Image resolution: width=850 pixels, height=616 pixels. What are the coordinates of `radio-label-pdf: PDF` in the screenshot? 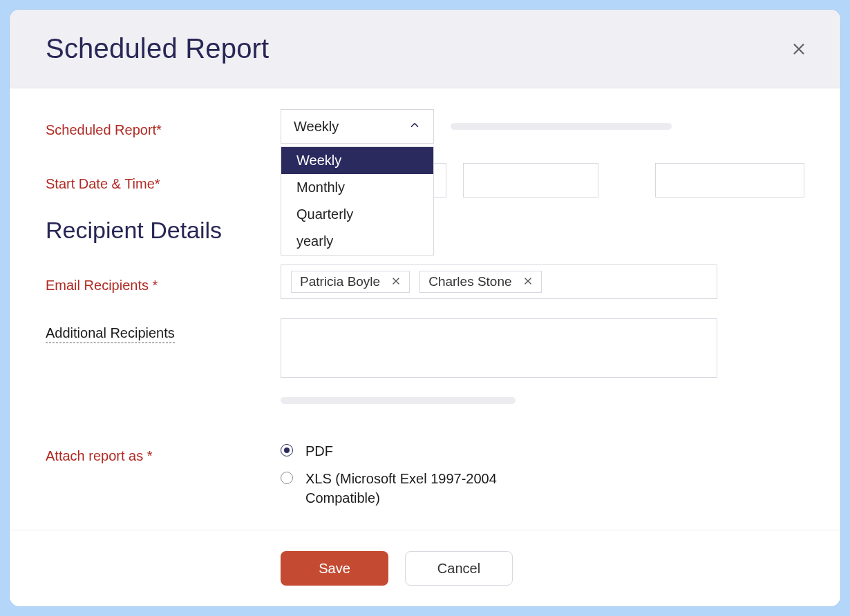 It's located at (319, 451).